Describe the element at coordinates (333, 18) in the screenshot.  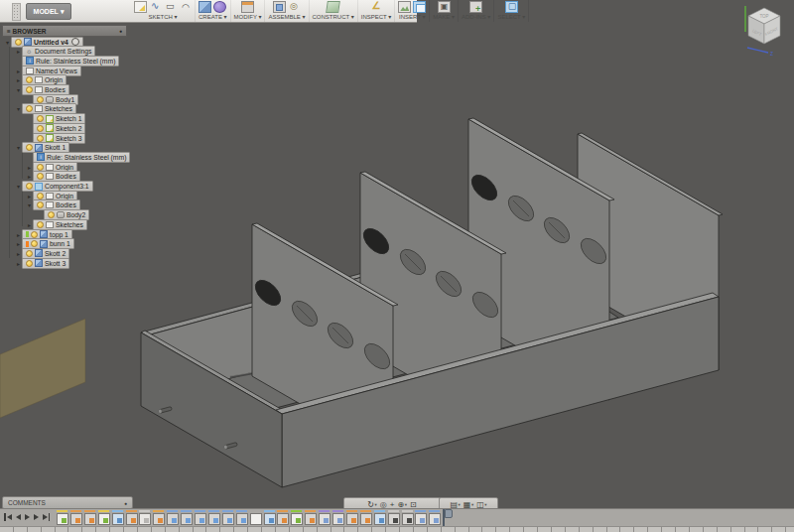
I see `toolbar-menu-construct: CONSTRUCT ▾` at that location.